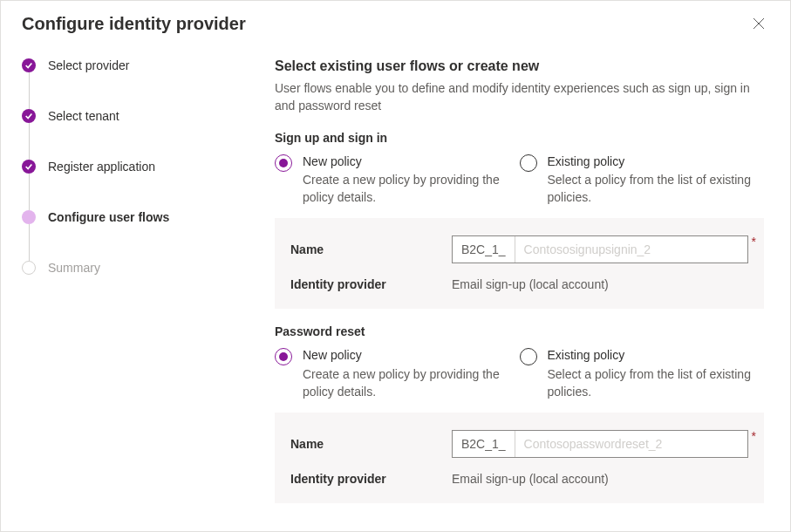  I want to click on signup-new-policy-option: New policy Create a new policy by provid…, so click(398, 180).